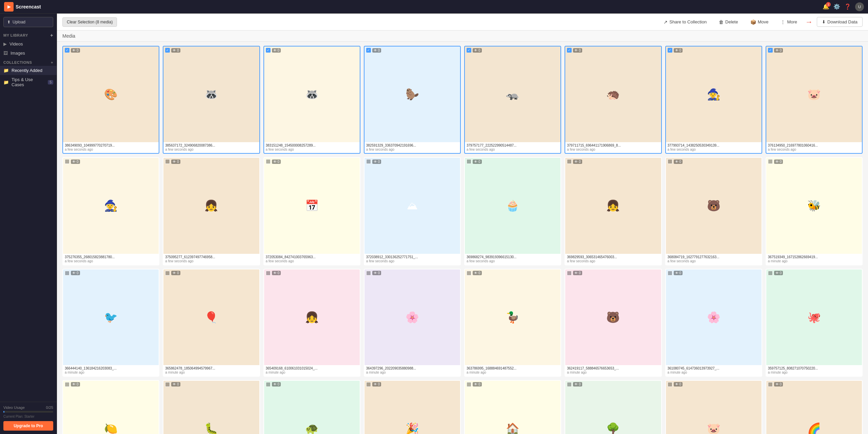 The width and height of the screenshot is (868, 434). Describe the element at coordinates (312, 211) in the screenshot. I see `media-item: 👁 0 📅 372053084_842741003765963... a few…` at that location.